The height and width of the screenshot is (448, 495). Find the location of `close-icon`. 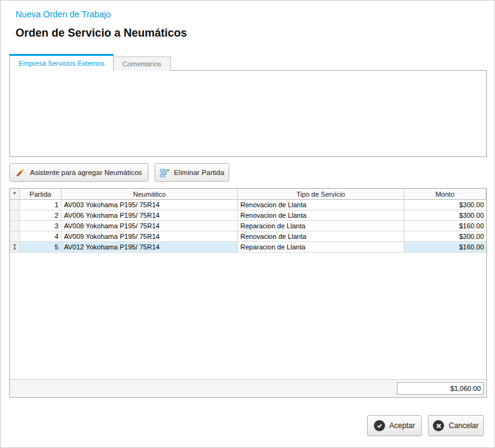

close-icon is located at coordinates (438, 426).